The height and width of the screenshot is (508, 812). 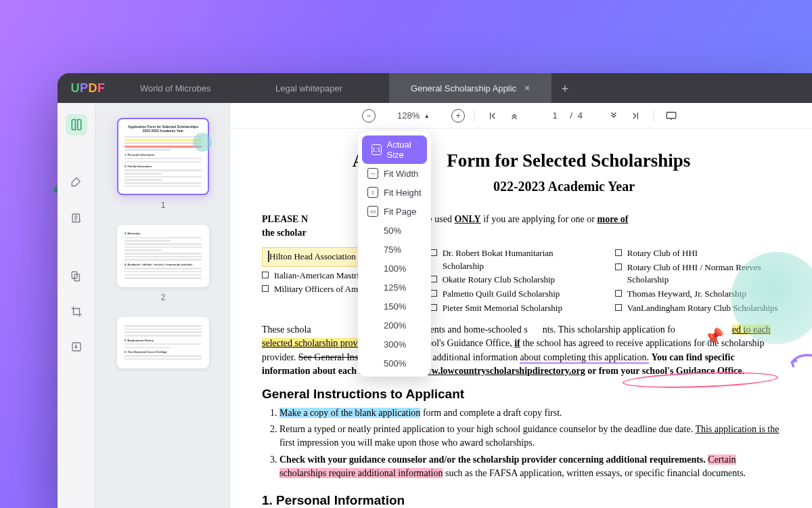 I want to click on body-paragraph: These scholahigh school students and hom…, so click(x=521, y=351).